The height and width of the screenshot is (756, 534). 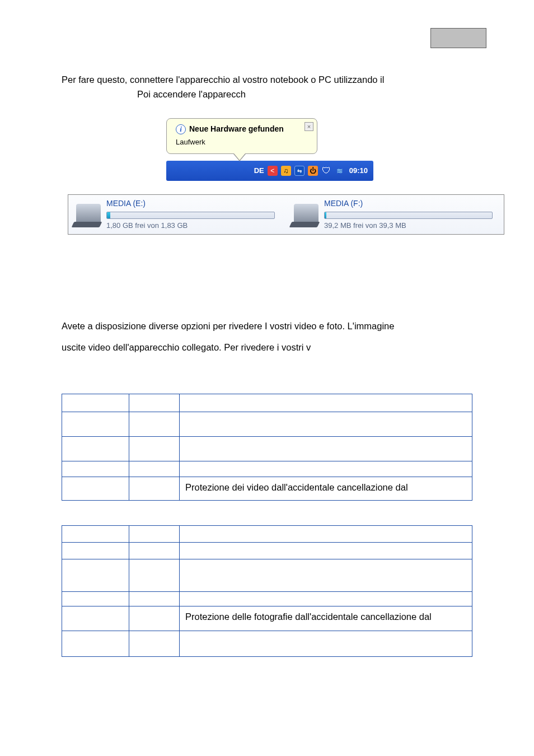 I want to click on close-icon: ×, so click(x=309, y=127).